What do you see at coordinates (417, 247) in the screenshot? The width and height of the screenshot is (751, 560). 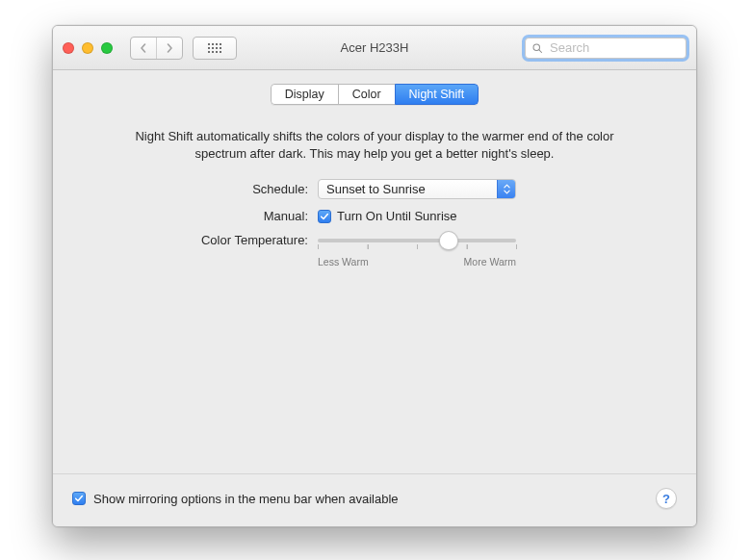 I see `slider-ticks` at bounding box center [417, 247].